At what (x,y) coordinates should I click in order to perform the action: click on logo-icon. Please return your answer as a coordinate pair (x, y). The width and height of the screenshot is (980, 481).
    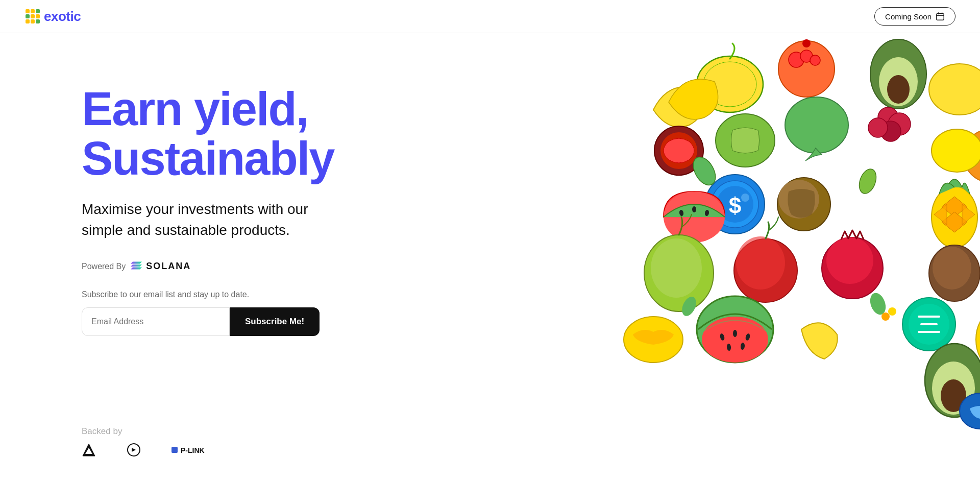
    Looking at the image, I should click on (33, 16).